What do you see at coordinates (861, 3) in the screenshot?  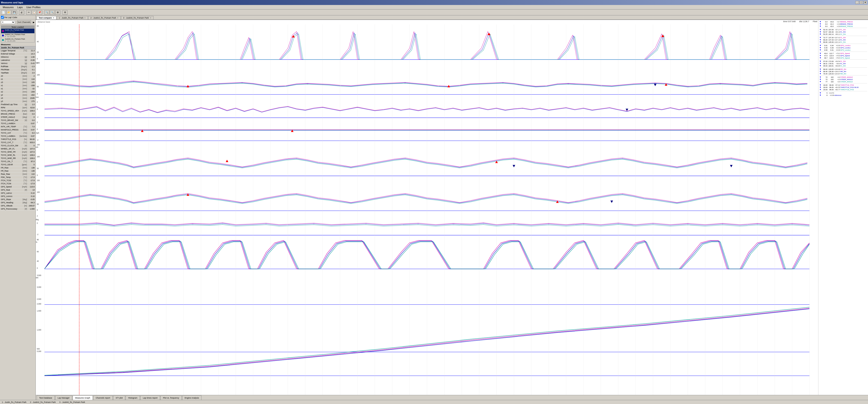 I see `maximize-button: □` at bounding box center [861, 3].